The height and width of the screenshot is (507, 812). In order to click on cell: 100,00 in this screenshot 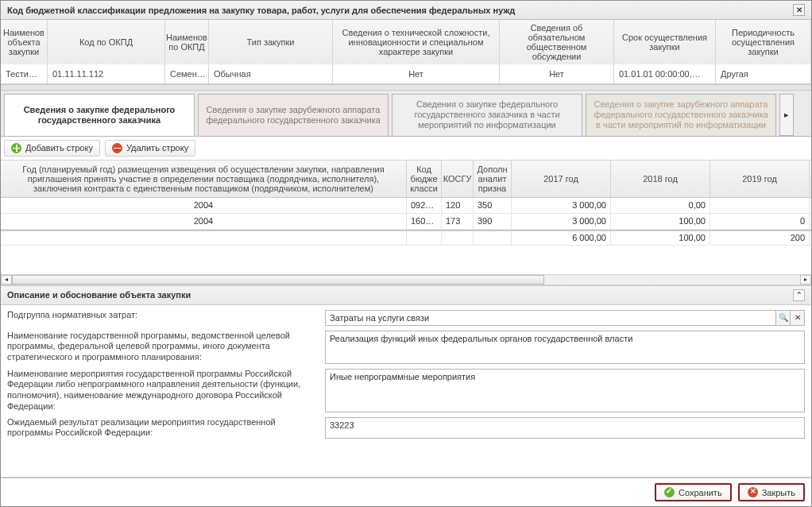, I will do `click(661, 221)`.